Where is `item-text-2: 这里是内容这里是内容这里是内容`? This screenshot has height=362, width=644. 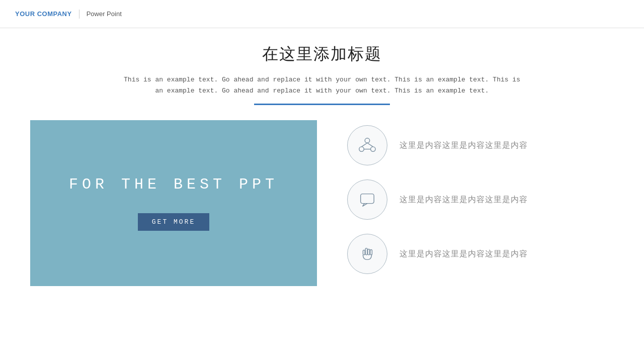 item-text-2: 这里是内容这里是内容这里是内容 is located at coordinates (464, 200).